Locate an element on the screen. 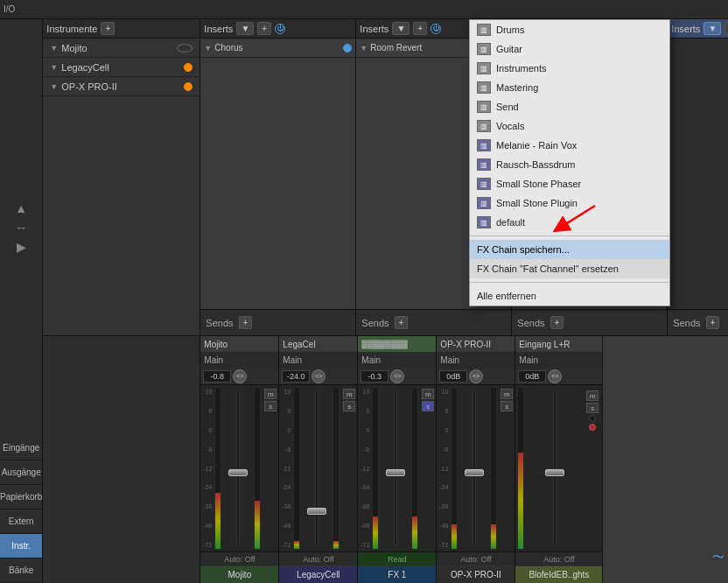  legacycell-db-labels: 10 6 0 -6 -12 -24 -36 -48 -72 is located at coordinates (285, 468).